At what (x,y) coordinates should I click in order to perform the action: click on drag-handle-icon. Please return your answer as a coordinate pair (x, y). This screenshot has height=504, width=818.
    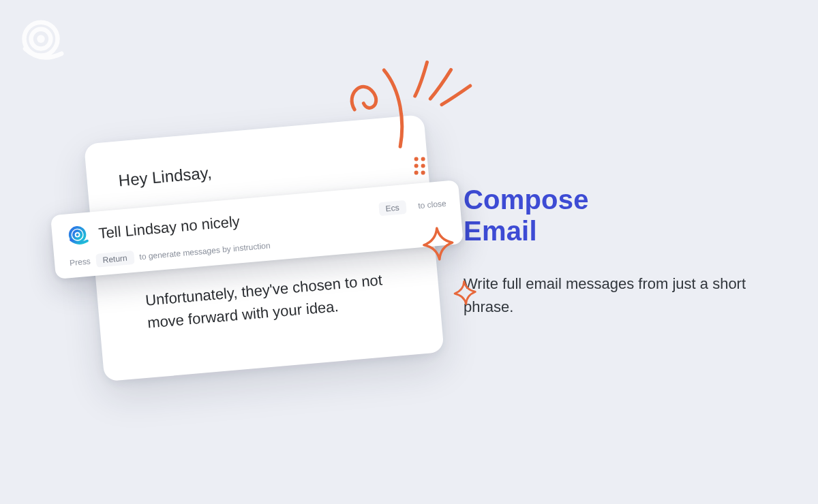
    Looking at the image, I should click on (423, 166).